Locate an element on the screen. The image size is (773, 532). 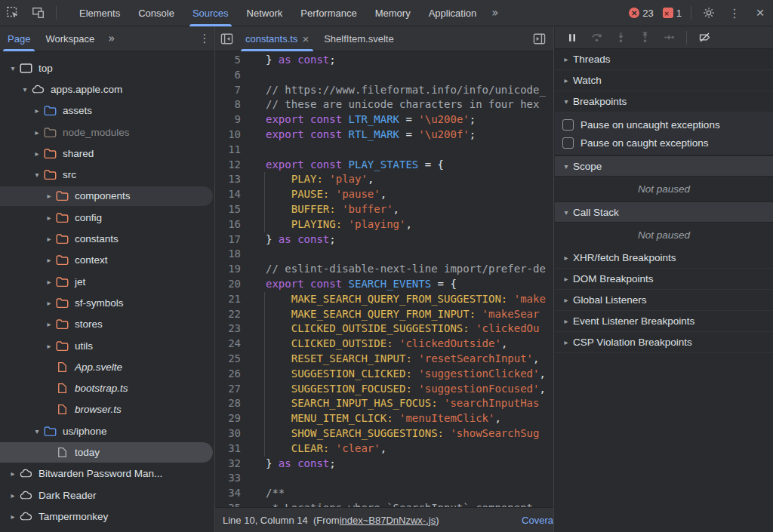
line-number: 30 is located at coordinates (228, 434).